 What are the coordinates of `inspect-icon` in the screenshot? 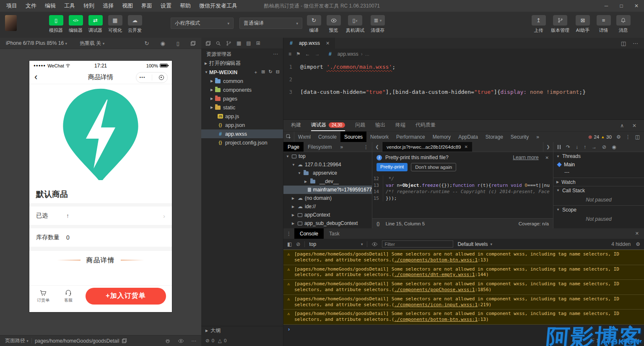 It's located at (288, 137).